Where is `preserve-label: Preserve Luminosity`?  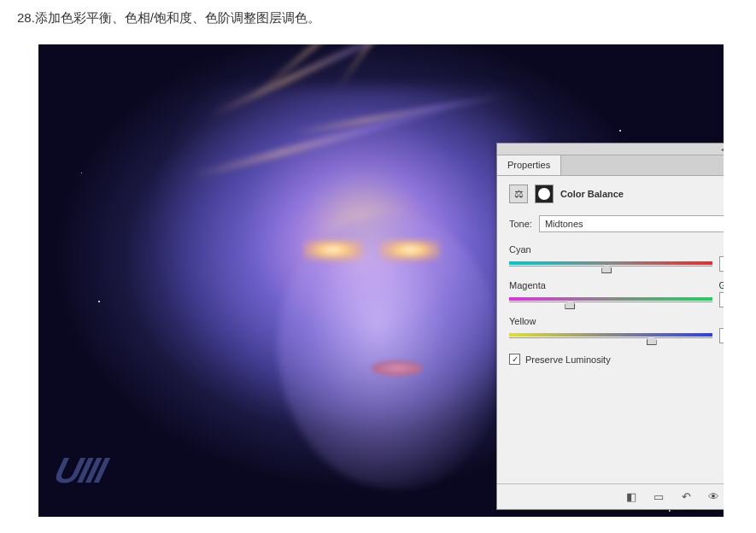 preserve-label: Preserve Luminosity is located at coordinates (568, 360).